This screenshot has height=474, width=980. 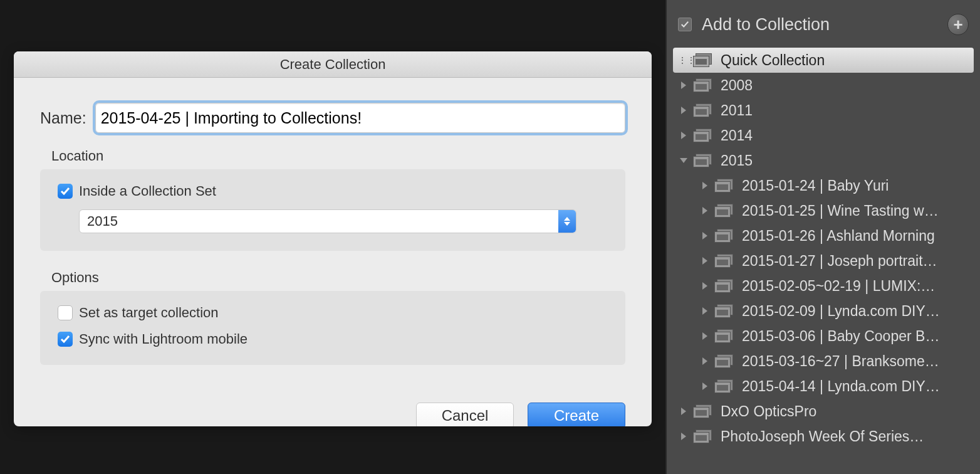 I want to click on collection-label: 2014, so click(x=737, y=135).